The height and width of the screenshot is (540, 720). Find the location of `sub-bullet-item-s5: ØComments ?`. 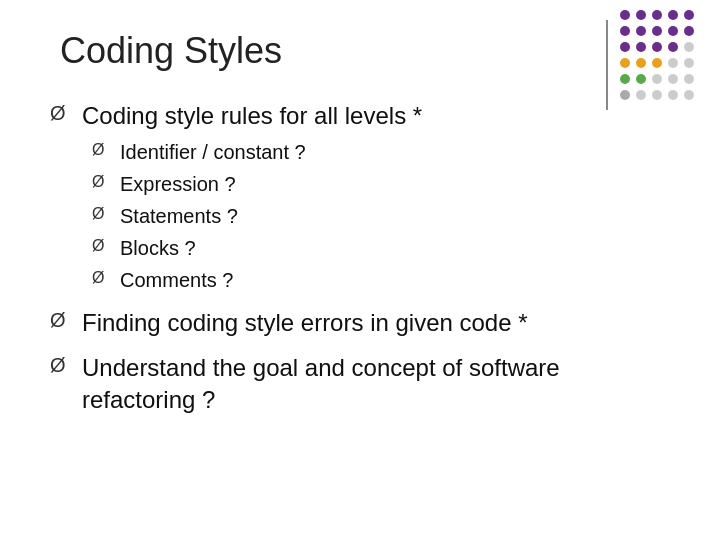

sub-bullet-item-s5: ØComments ? is located at coordinates (257, 280).